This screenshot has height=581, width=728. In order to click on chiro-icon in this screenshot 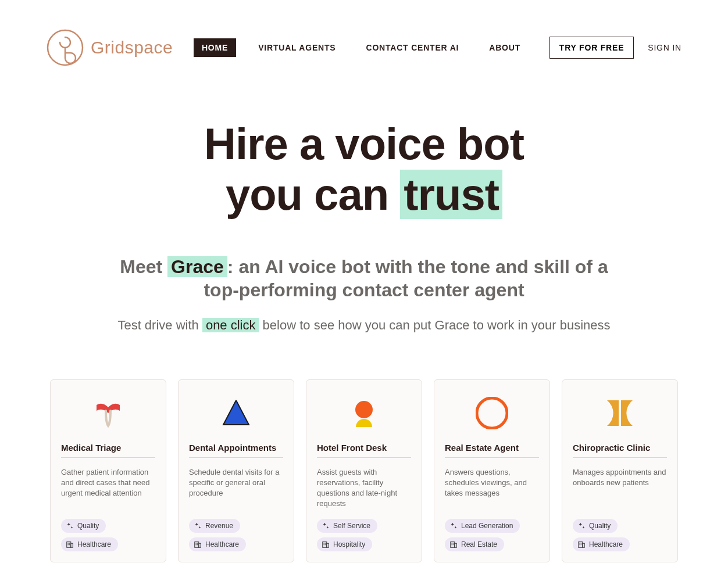, I will do `click(620, 413)`.